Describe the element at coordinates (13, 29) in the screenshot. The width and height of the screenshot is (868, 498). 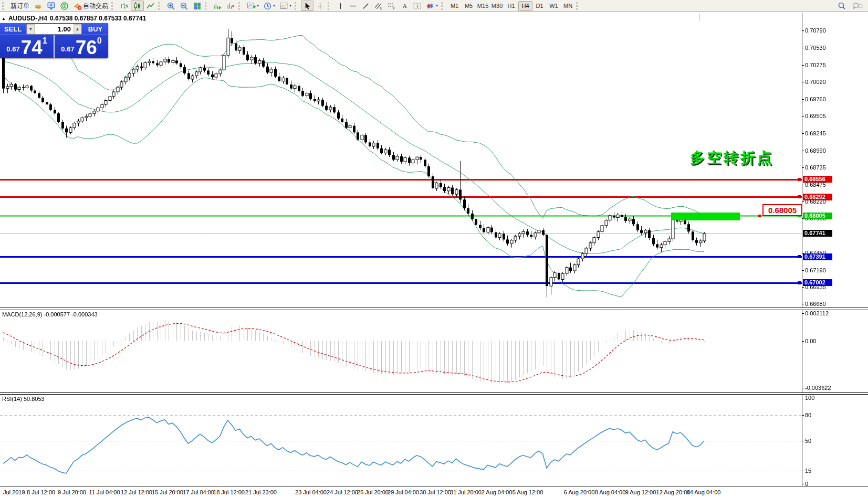
I see `sell-button: SELL` at that location.